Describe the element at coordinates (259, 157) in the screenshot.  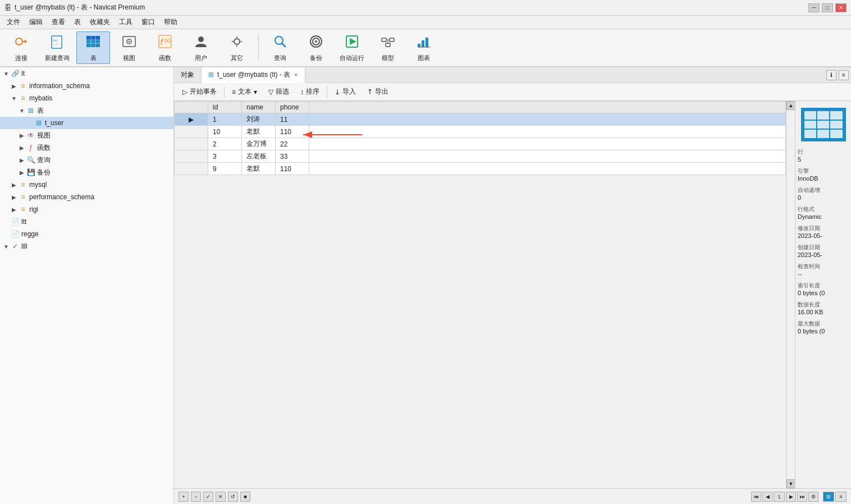
I see `row-3-name: 左老板` at that location.